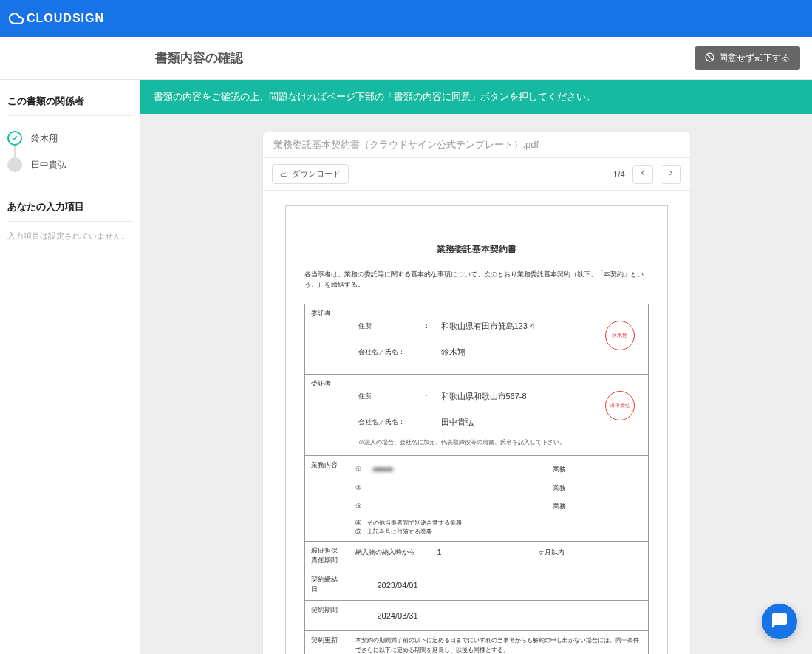 The width and height of the screenshot is (812, 654). I want to click on reject-button: 同意せず却下する, so click(748, 58).